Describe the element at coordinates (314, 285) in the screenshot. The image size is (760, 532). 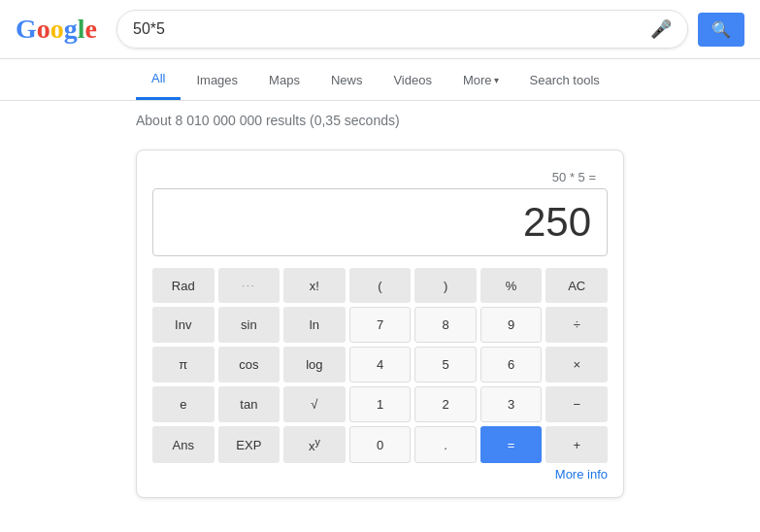
I see `calc-btn-factorial: x!` at that location.